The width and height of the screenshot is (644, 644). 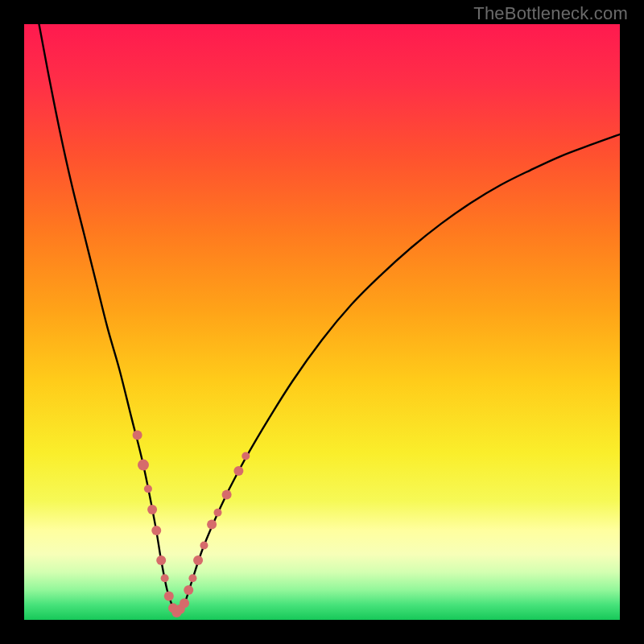 What do you see at coordinates (192, 525) in the screenshot?
I see `curve-markers` at bounding box center [192, 525].